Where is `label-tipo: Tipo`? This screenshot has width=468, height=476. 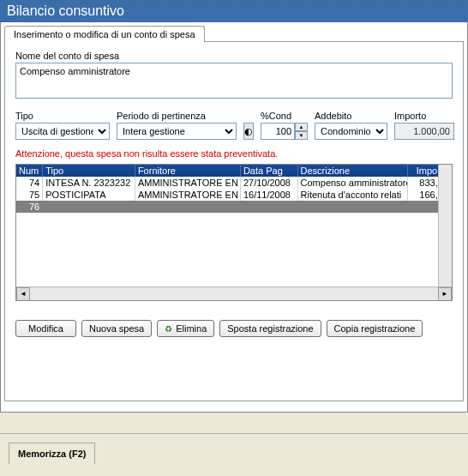
label-tipo: Tipo is located at coordinates (63, 116).